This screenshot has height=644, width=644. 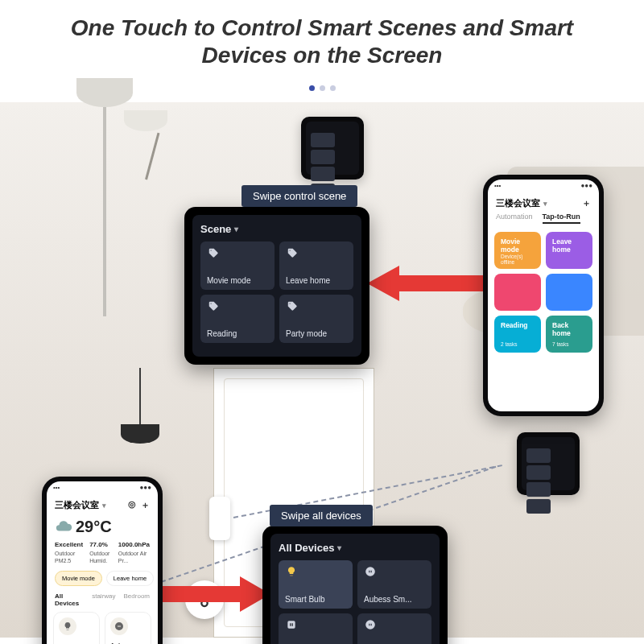 I want to click on phone-tabs: Automation Tap-to-Run, so click(x=543, y=220).